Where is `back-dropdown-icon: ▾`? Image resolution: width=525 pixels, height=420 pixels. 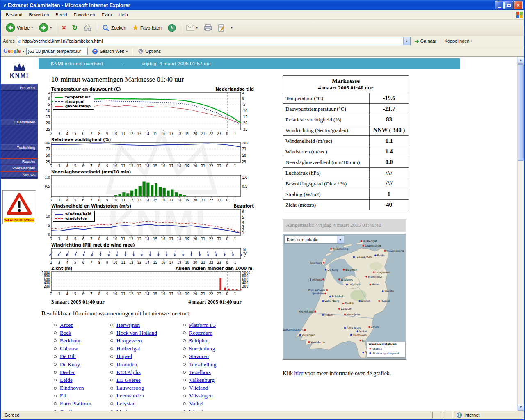 back-dropdown-icon: ▾ is located at coordinates (32, 28).